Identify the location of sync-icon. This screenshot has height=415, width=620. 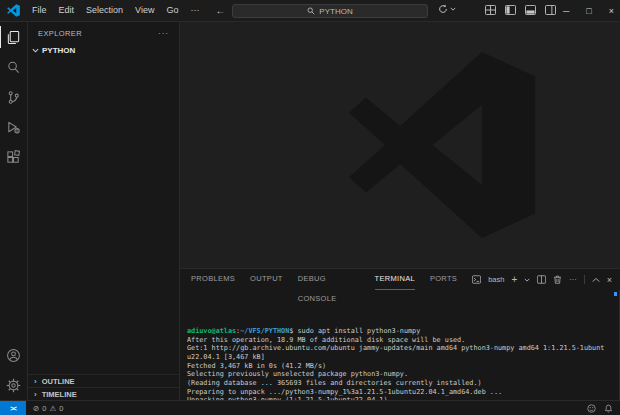
(443, 9).